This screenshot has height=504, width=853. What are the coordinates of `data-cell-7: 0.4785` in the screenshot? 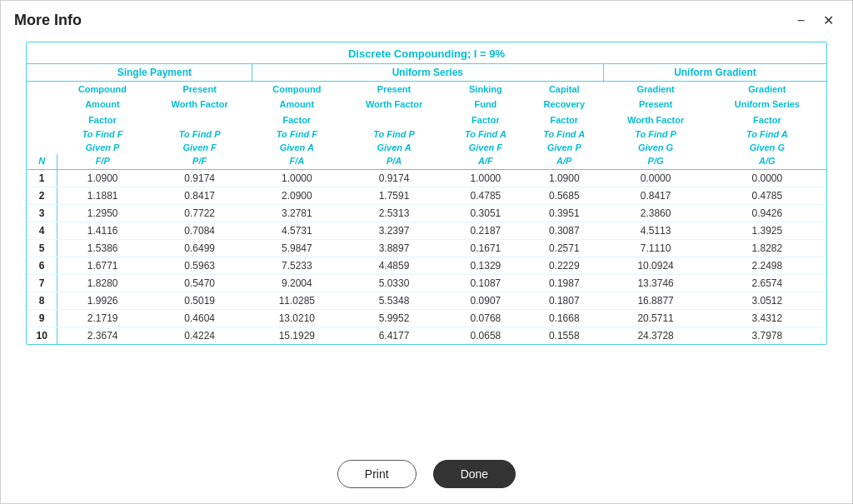 It's located at (767, 197).